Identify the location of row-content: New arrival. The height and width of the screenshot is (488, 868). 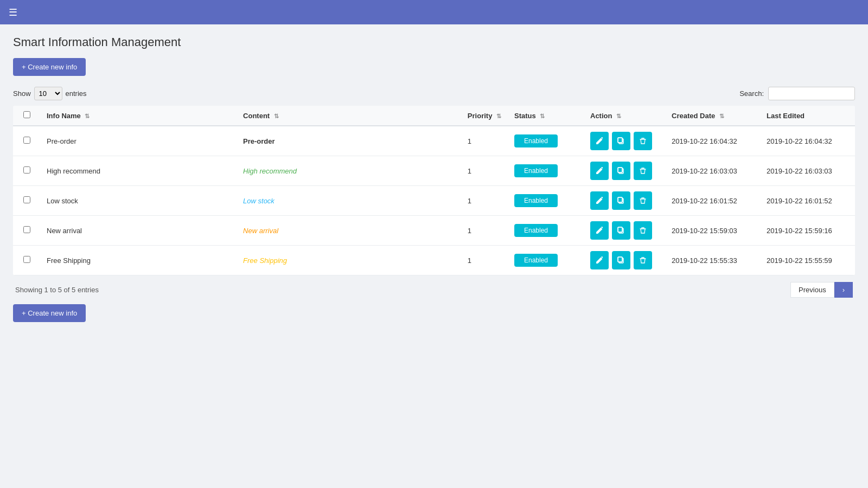
(349, 231).